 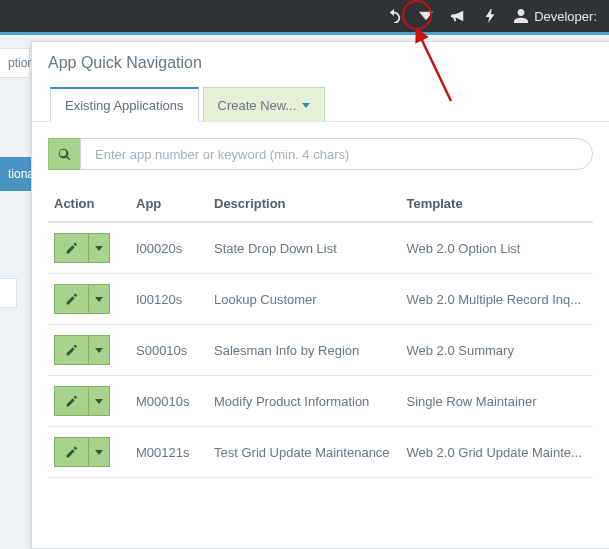 I want to click on cell-template: Web 2.0 Multiple Record Inq..., so click(x=498, y=300).